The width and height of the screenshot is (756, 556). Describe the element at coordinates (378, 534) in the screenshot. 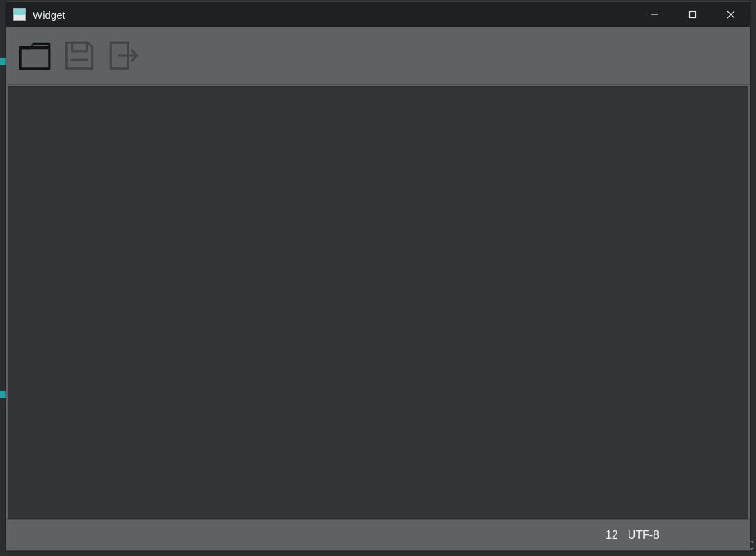

I see `statusbar: 12 UTF-8` at that location.